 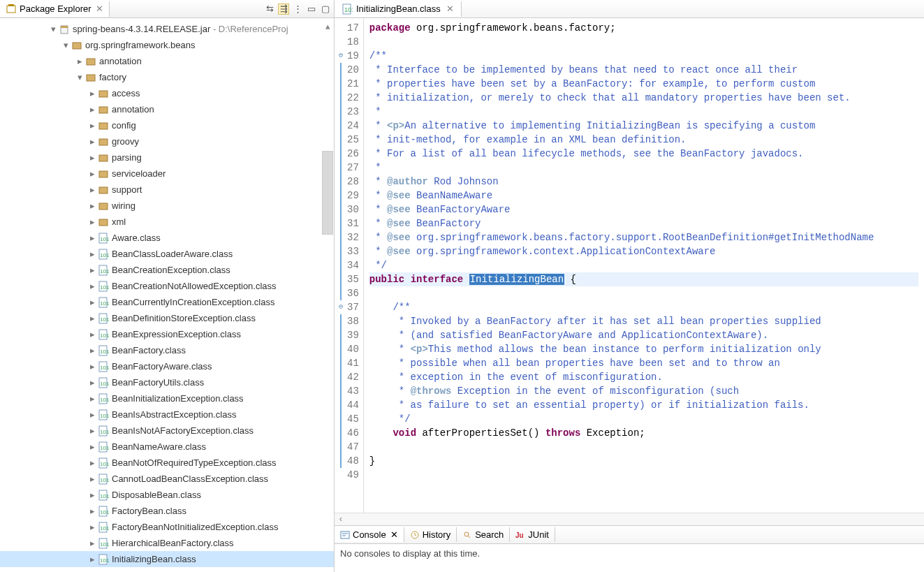 I want to click on horizontal-scrollbar: ‹, so click(x=629, y=519).